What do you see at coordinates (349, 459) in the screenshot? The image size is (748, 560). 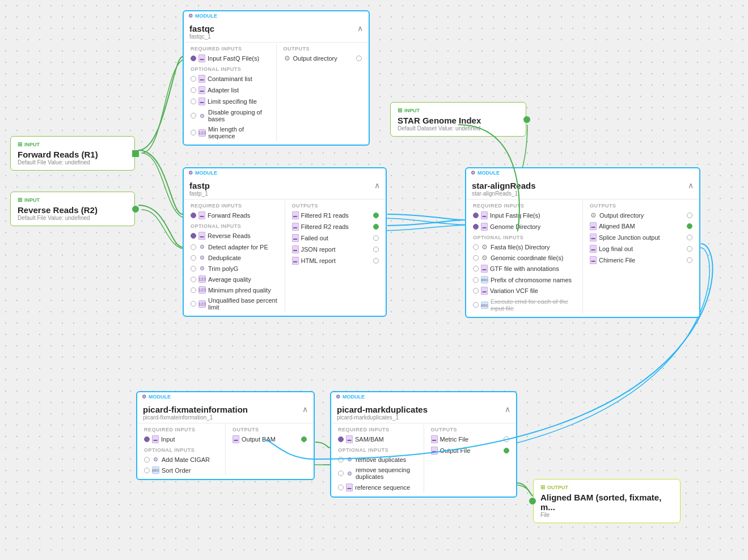 I see `picard-mark-rem-dup-icon: ⚙` at bounding box center [349, 459].